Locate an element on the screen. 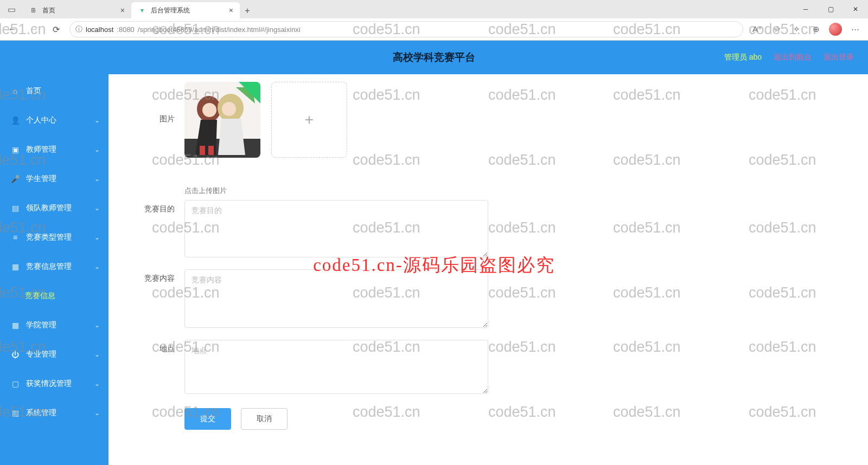  refresh-button: ⟳ is located at coordinates (56, 29).